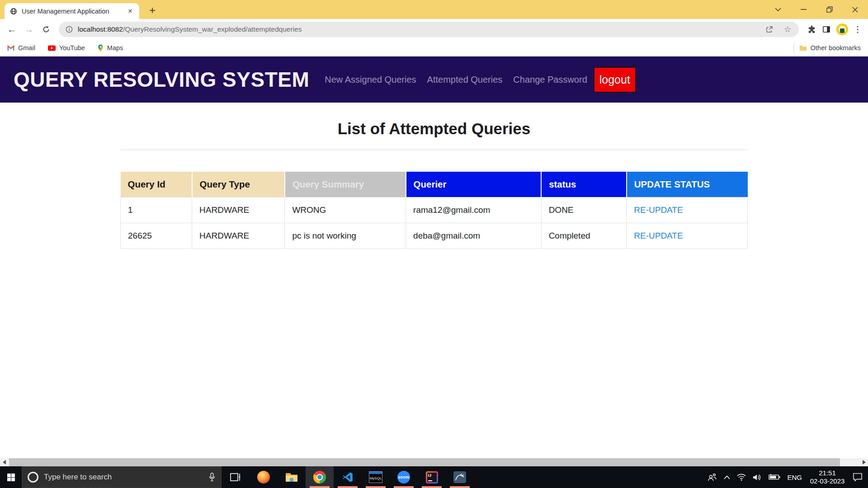  What do you see at coordinates (11, 48) in the screenshot?
I see `gmail-icon` at bounding box center [11, 48].